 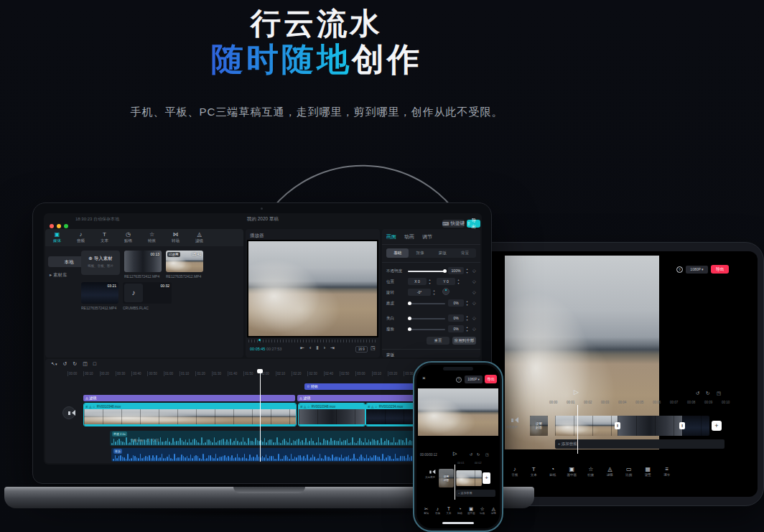 What do you see at coordinates (576, 392) in the screenshot?
I see `tablet-play-button: ▷` at bounding box center [576, 392].